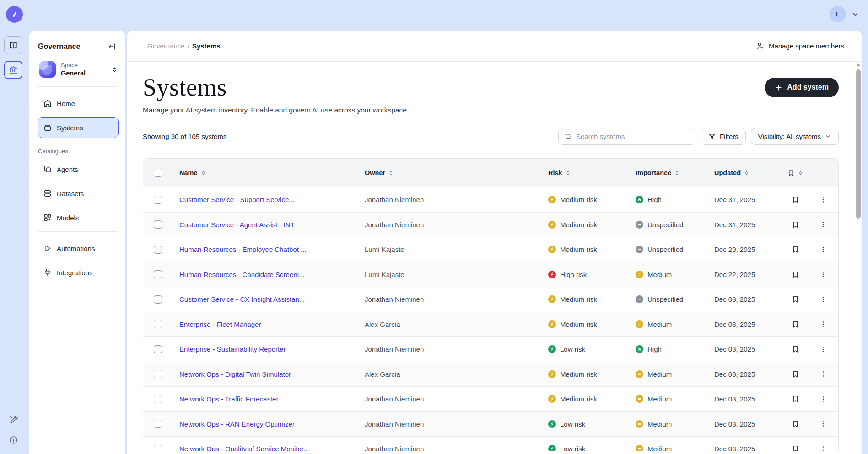  I want to click on space-name: General, so click(73, 73).